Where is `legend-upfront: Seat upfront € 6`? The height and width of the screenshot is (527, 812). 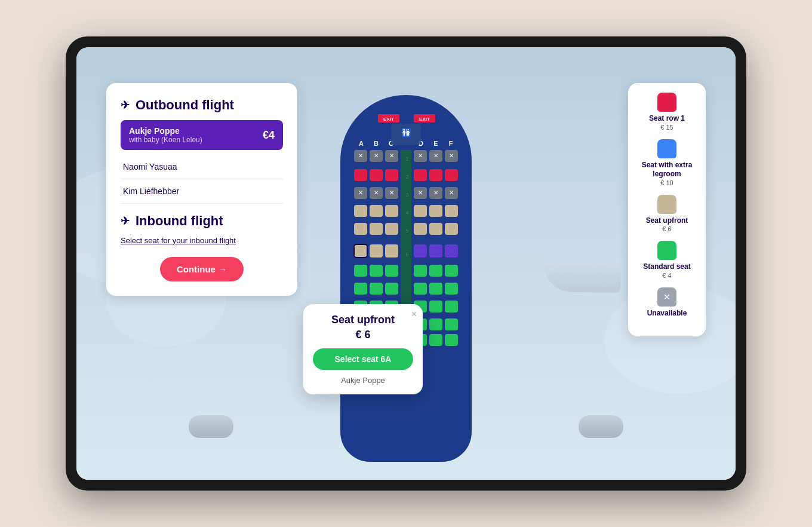
legend-upfront: Seat upfront € 6 is located at coordinates (667, 214).